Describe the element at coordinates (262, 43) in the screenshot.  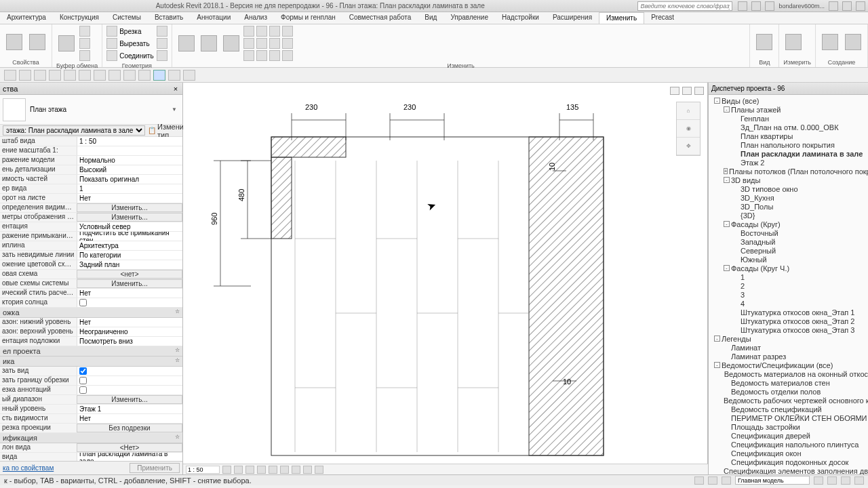
I see `mod-b2` at that location.